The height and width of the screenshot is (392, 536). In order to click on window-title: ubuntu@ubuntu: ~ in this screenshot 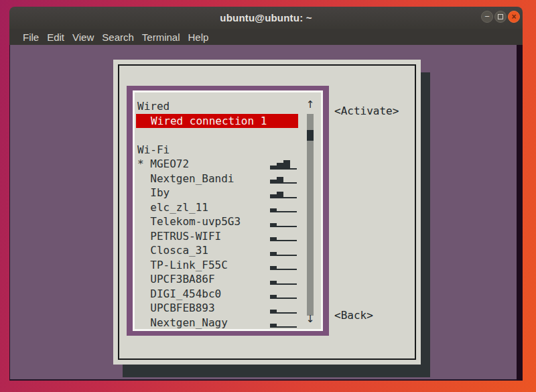, I will do `click(265, 17)`.